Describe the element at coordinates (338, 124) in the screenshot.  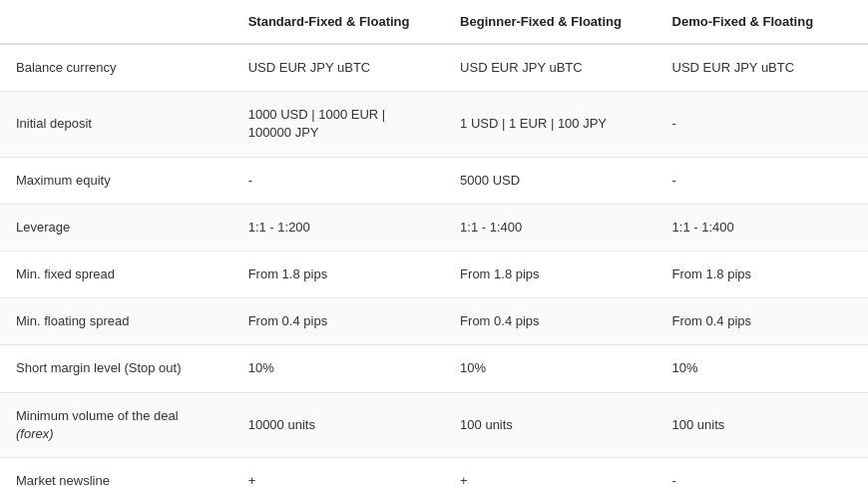
I see `cell-standard: 1000 USD | 1000 EUR | 100000 JPY` at that location.